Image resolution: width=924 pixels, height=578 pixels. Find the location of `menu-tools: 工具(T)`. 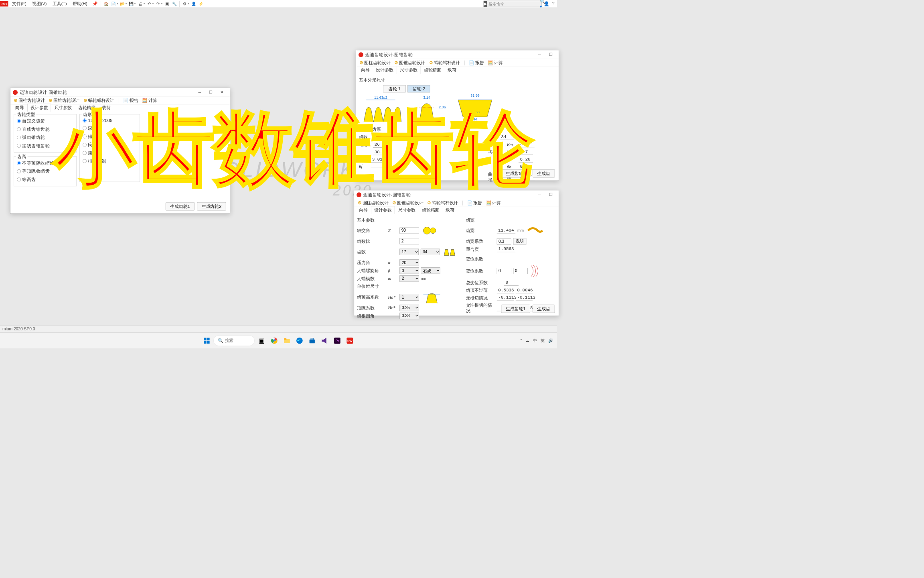

menu-tools: 工具(T) is located at coordinates (60, 4).